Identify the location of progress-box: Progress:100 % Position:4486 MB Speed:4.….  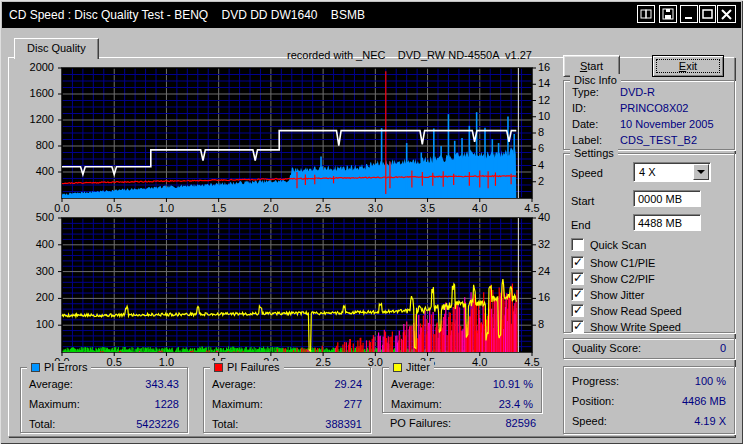
(649, 400).